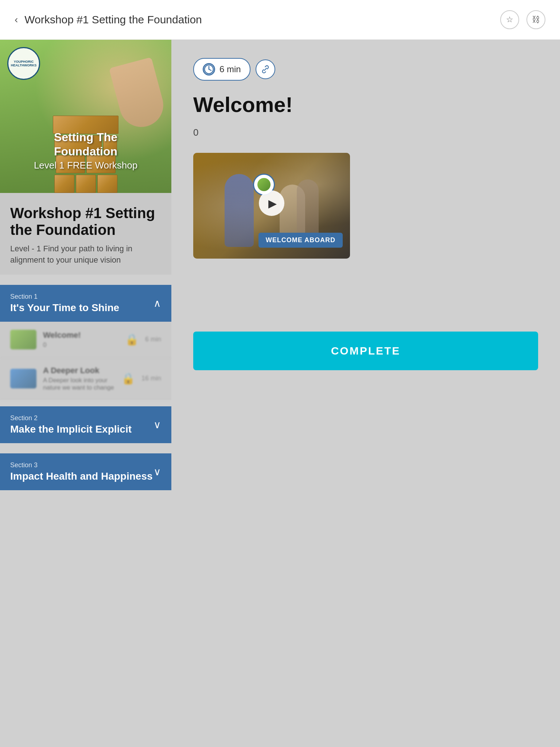 The width and height of the screenshot is (560, 747). Describe the element at coordinates (71, 425) in the screenshot. I see `section-2-info: Section 2 Make the Implicit Explicit` at that location.